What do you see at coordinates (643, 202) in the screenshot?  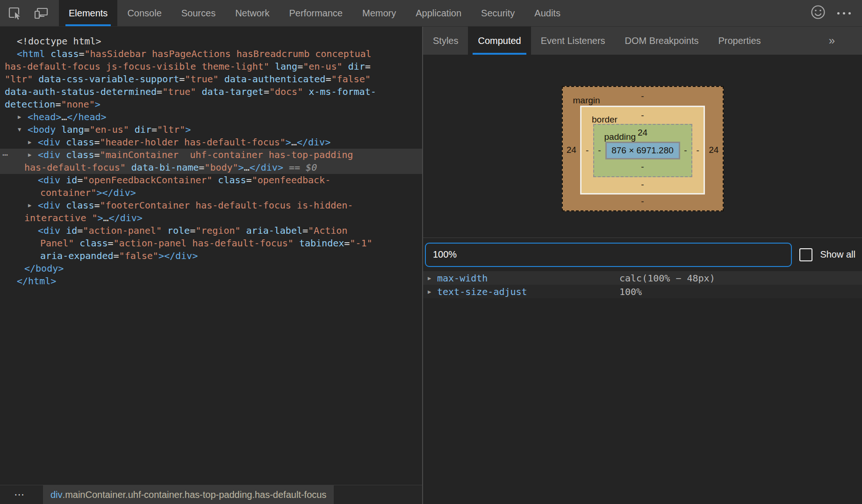 I see `margin-bottom-value: -` at bounding box center [643, 202].